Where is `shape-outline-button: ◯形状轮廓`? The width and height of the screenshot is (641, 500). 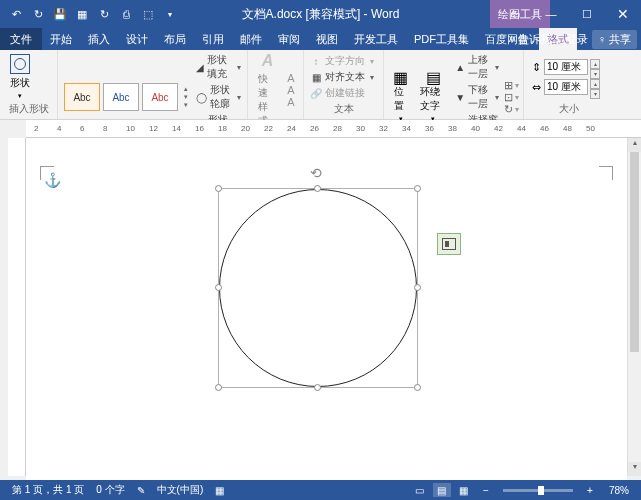
shape-outline-button: ◯形状轮廓 is located at coordinates (218, 97).